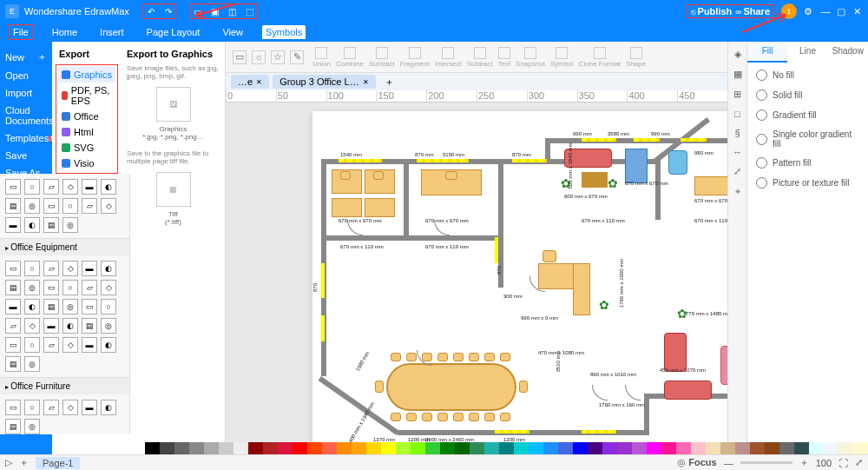 This screenshot has width=868, height=470. What do you see at coordinates (26, 156) in the screenshot?
I see `sidebar-item-save: Save` at bounding box center [26, 156].